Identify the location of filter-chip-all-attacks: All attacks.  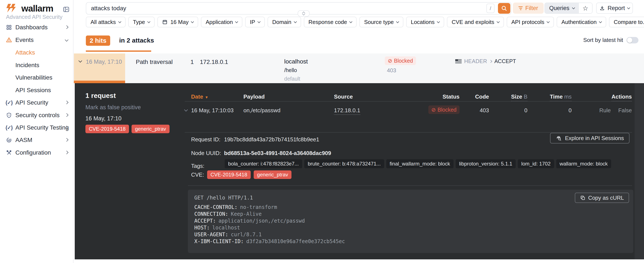
(106, 22).